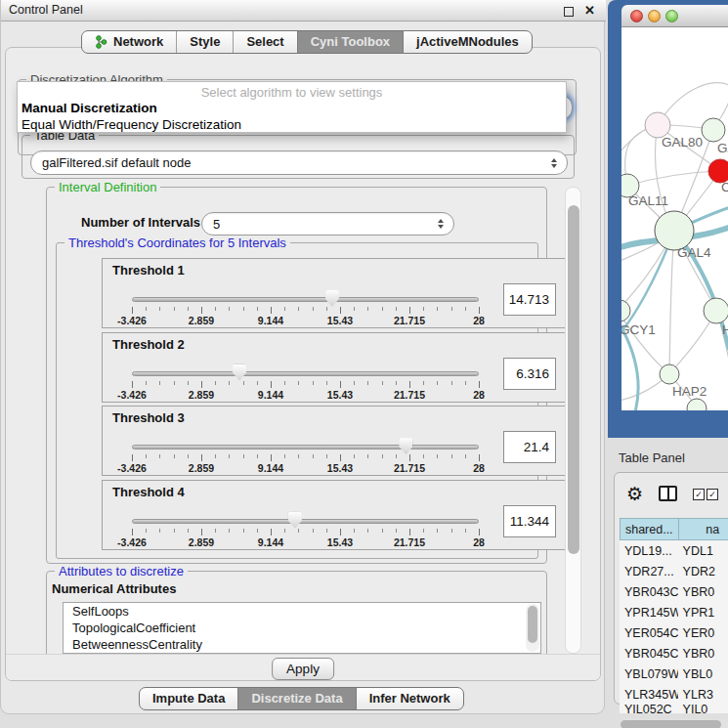 This screenshot has width=728, height=728. Describe the element at coordinates (533, 627) in the screenshot. I see `list-scrollbar` at that location.